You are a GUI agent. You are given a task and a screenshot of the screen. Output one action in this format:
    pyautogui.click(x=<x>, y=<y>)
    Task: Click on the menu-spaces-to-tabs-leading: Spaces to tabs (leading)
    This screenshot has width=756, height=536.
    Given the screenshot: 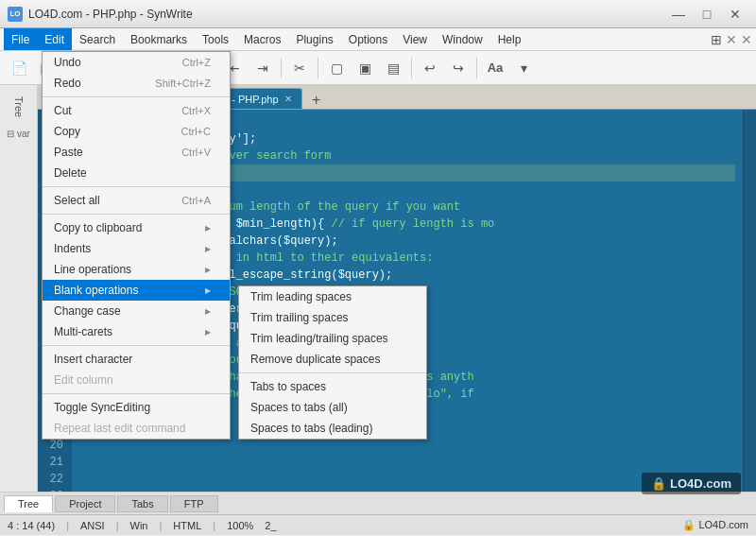 What is the action you would take?
    pyautogui.click(x=333, y=428)
    